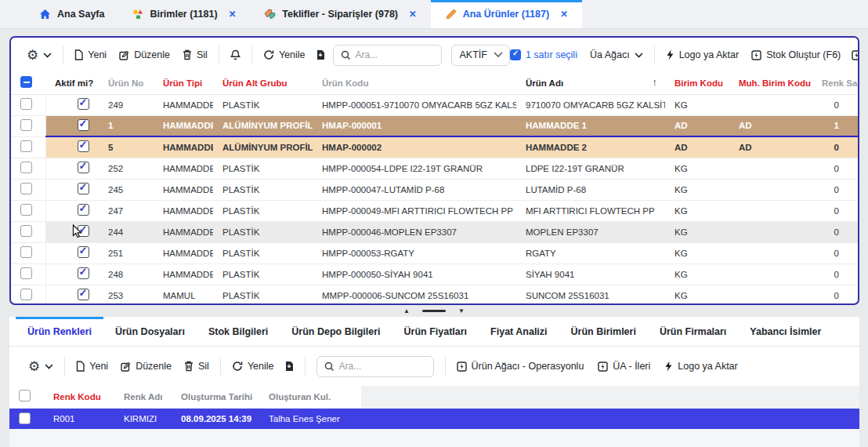 The height and width of the screenshot is (447, 868). I want to click on column-header: Ürün Alt Grubu, so click(263, 83).